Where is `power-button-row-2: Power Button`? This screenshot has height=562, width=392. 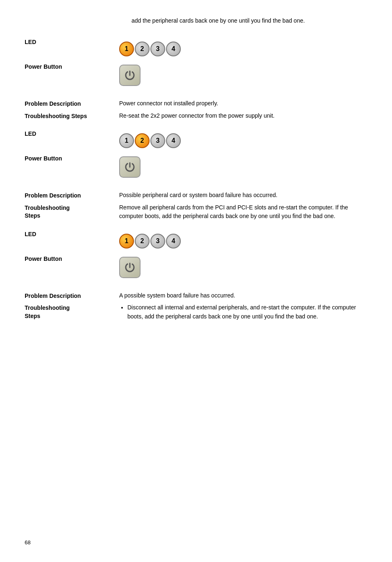 power-button-row-2: Power Button is located at coordinates (196, 167).